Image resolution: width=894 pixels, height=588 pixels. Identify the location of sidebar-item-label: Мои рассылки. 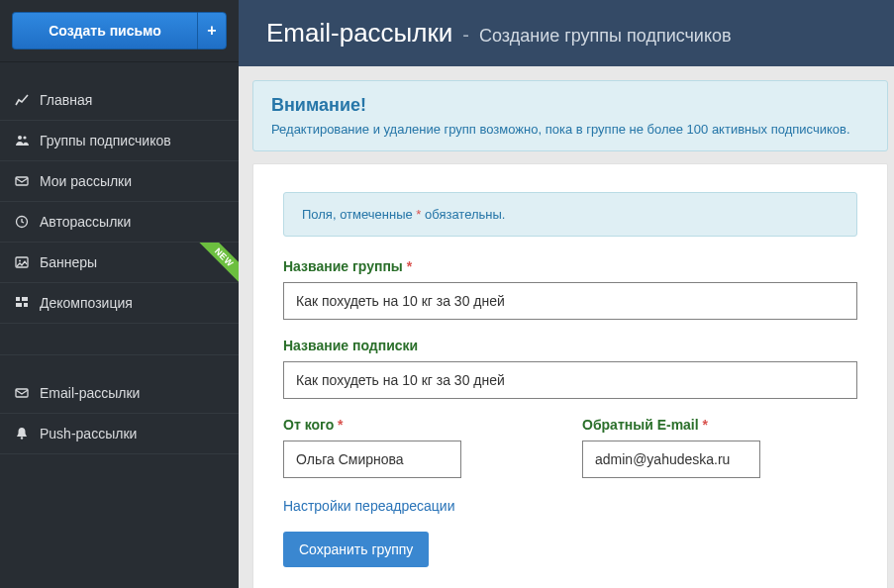
(85, 181).